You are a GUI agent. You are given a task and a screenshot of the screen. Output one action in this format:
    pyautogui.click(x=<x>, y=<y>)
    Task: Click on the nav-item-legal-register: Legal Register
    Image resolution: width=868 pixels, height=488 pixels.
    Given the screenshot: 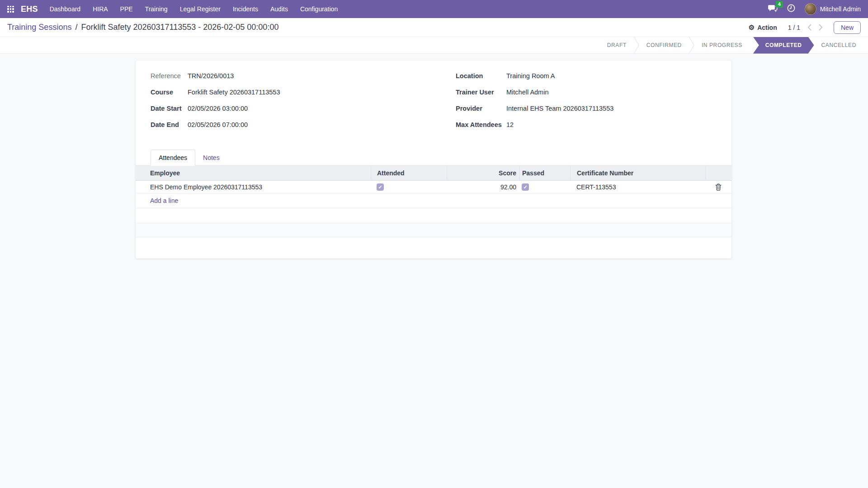 What is the action you would take?
    pyautogui.click(x=200, y=9)
    